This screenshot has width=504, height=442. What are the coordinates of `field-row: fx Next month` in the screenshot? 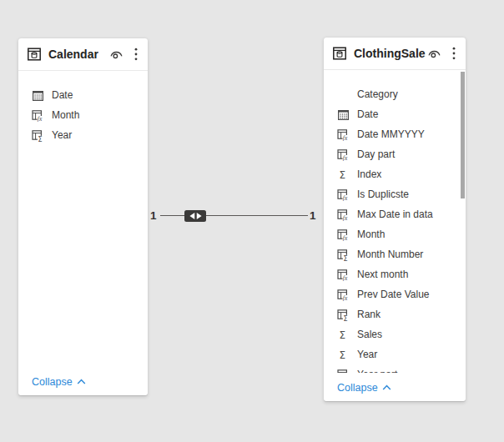 It's located at (395, 274).